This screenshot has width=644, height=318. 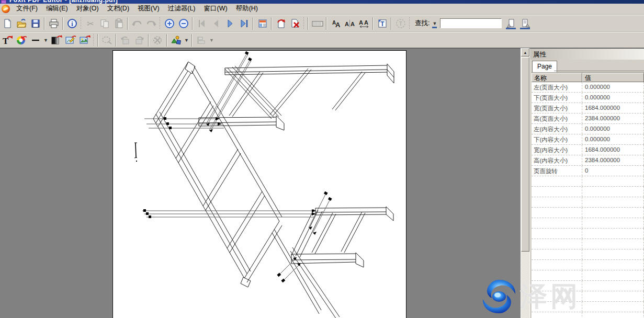 What do you see at coordinates (118, 23) in the screenshot?
I see `paste-button` at bounding box center [118, 23].